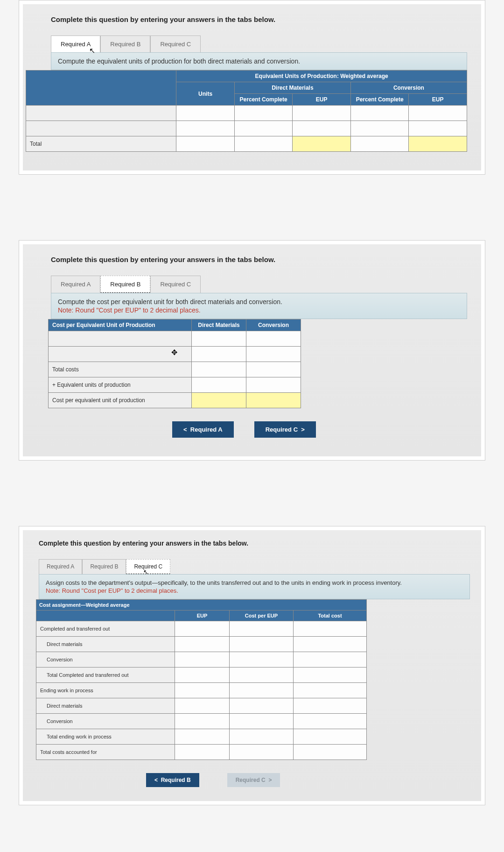  What do you see at coordinates (254, 567) in the screenshot?
I see `tabs-row: Required A Required B Required C ↖` at bounding box center [254, 567].